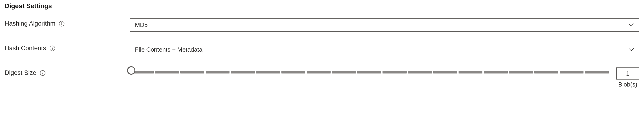 The image size is (644, 140). I want to click on hashing-algorithm-value: MD5, so click(142, 25).